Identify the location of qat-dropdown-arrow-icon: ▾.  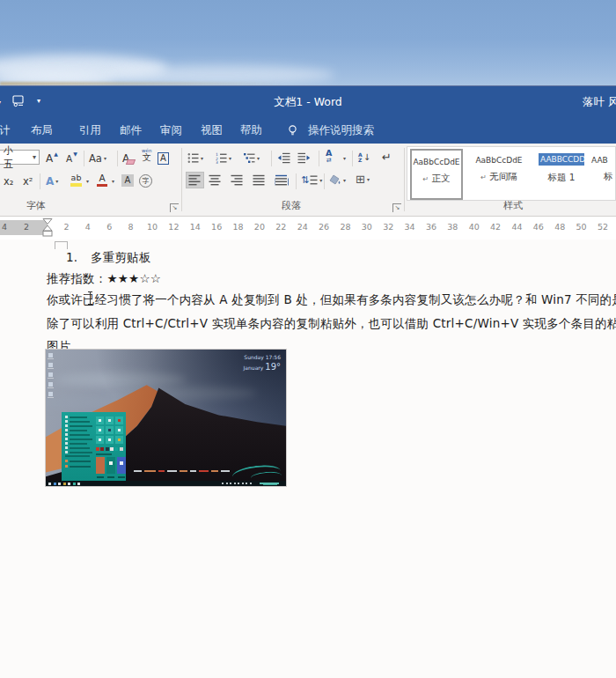
(0, 102).